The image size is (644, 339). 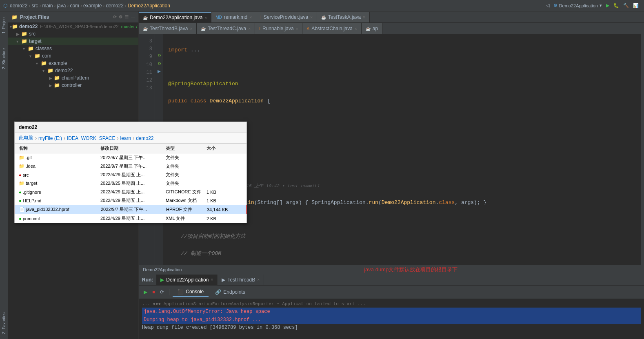 I want to click on run-subtab-console: ⬛ Console, so click(x=191, y=292).